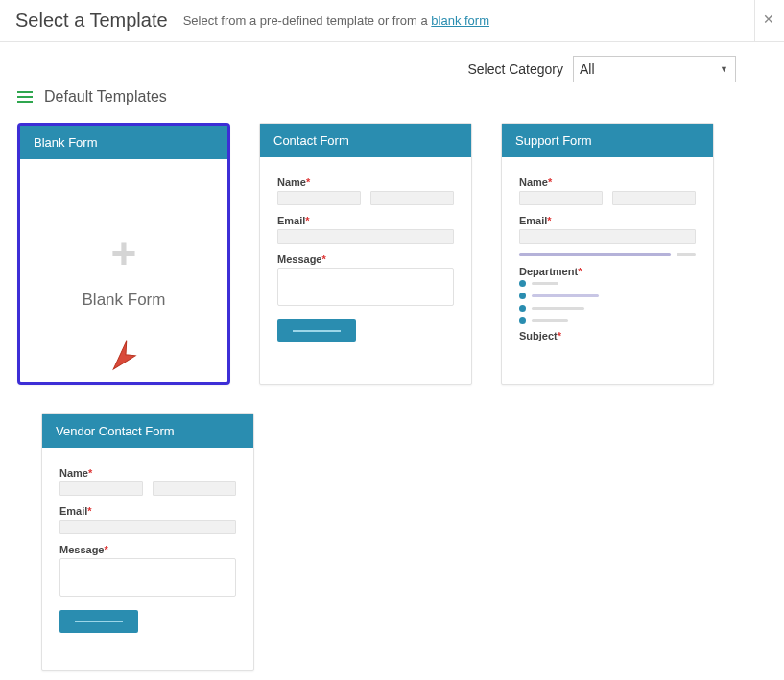  I want to click on close-icon: ✕, so click(769, 19).